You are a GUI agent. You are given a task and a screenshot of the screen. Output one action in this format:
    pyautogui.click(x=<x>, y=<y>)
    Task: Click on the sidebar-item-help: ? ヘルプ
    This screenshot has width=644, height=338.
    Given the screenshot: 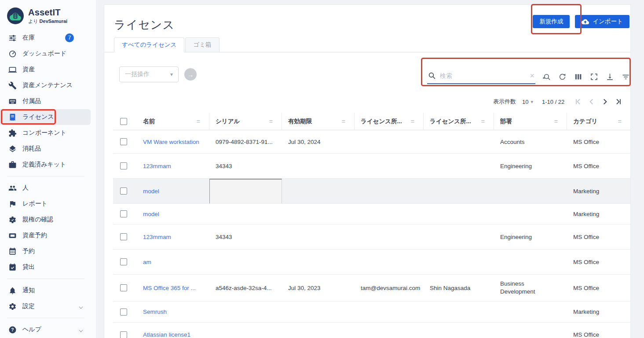 What is the action you would take?
    pyautogui.click(x=48, y=330)
    